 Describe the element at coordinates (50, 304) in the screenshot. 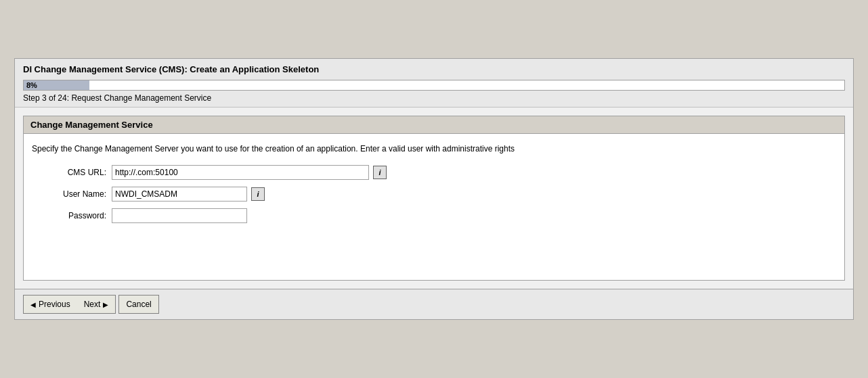

I see `previous-button: ◀ Previous` at that location.